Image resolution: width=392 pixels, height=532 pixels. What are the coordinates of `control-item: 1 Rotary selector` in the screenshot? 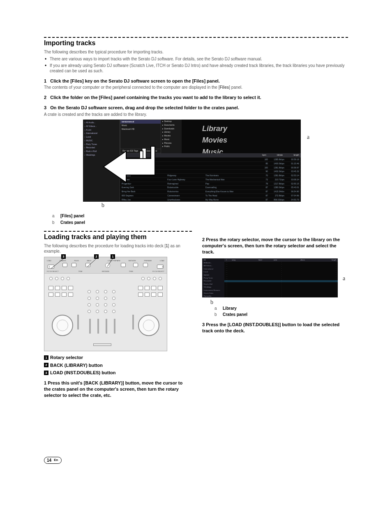 It's located at (117, 357).